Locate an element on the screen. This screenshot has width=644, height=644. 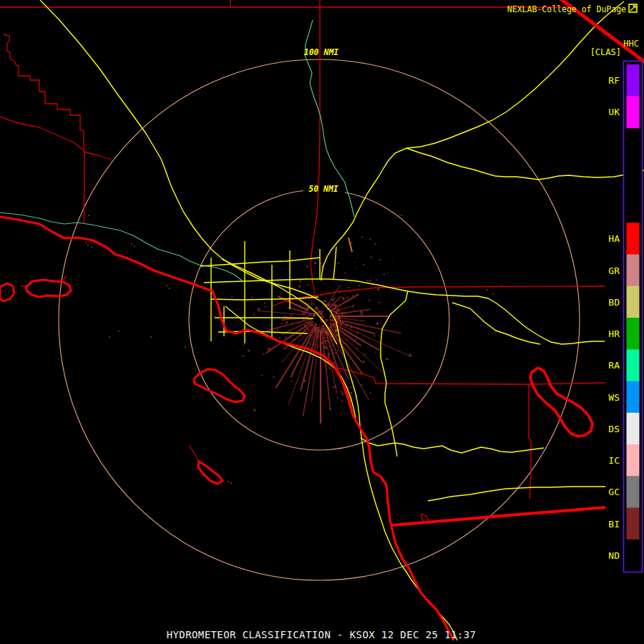
product-code-label: HHC is located at coordinates (631, 44).